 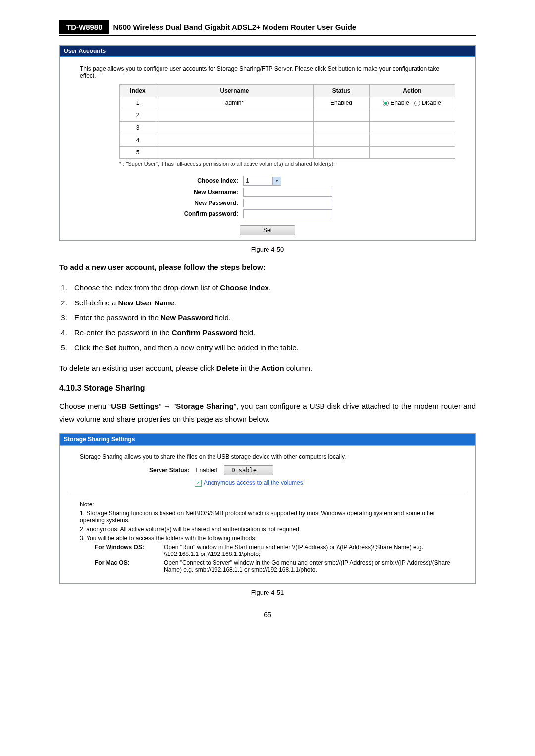 I want to click on doc-header: TD-W8980 N600 Wireless Dual Band Gigabit…, so click(x=268, y=28).